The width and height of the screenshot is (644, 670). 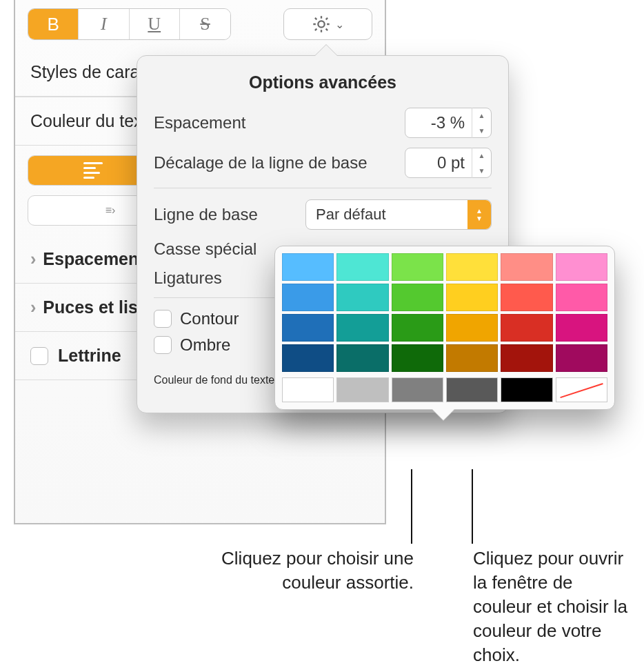 What do you see at coordinates (103, 24) in the screenshot?
I see `italic-glyph: I` at bounding box center [103, 24].